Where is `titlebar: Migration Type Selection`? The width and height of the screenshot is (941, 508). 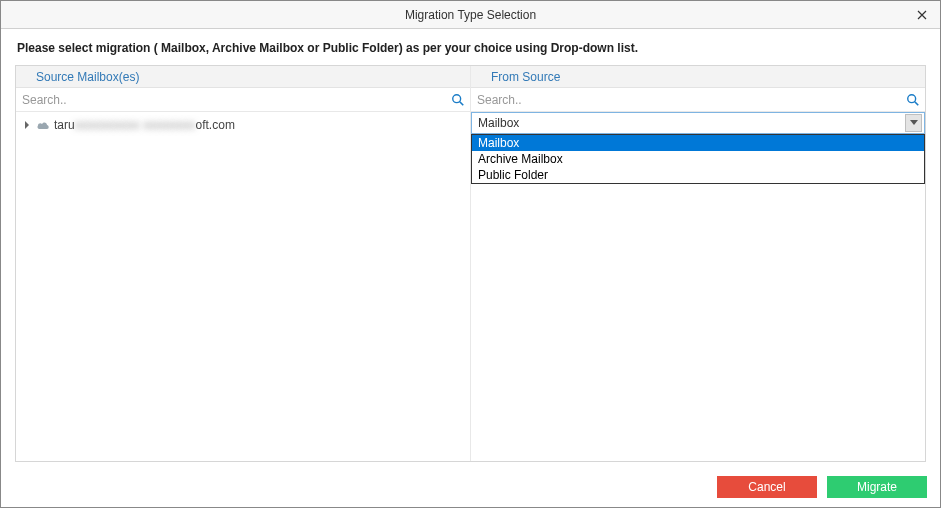
titlebar: Migration Type Selection is located at coordinates (470, 15).